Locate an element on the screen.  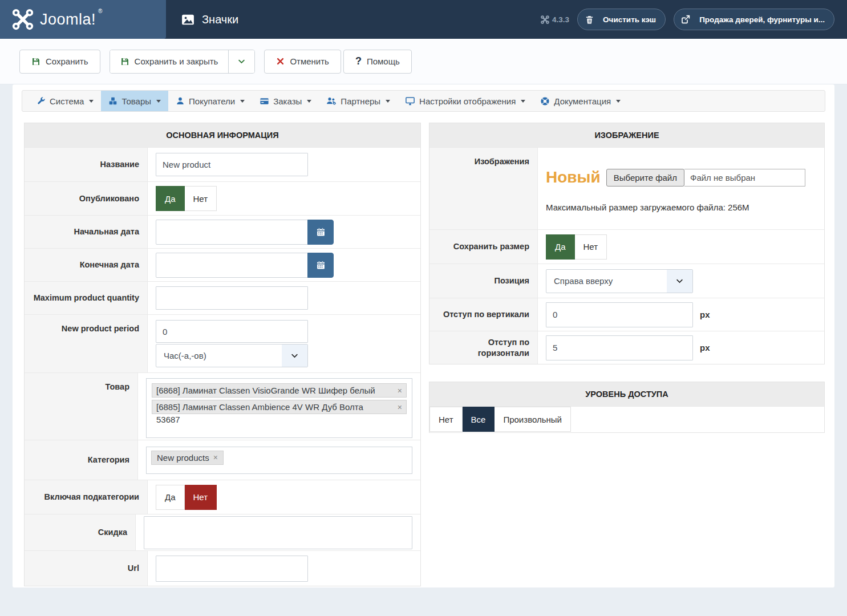
file-status-text: Файл не выбран is located at coordinates (745, 178).